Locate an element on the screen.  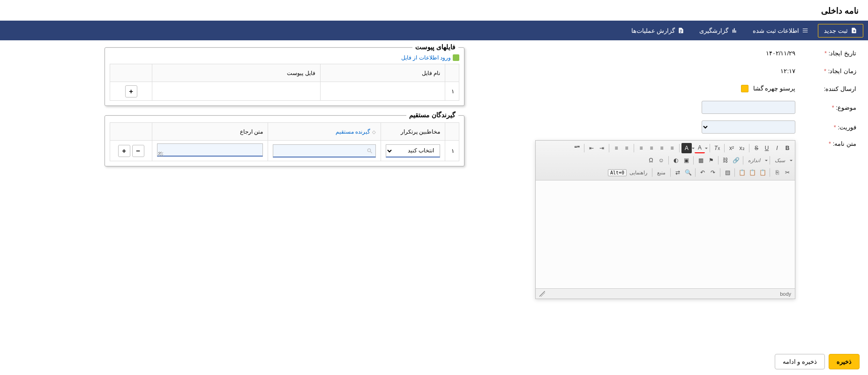
textcolor-icon: A is located at coordinates (700, 148).